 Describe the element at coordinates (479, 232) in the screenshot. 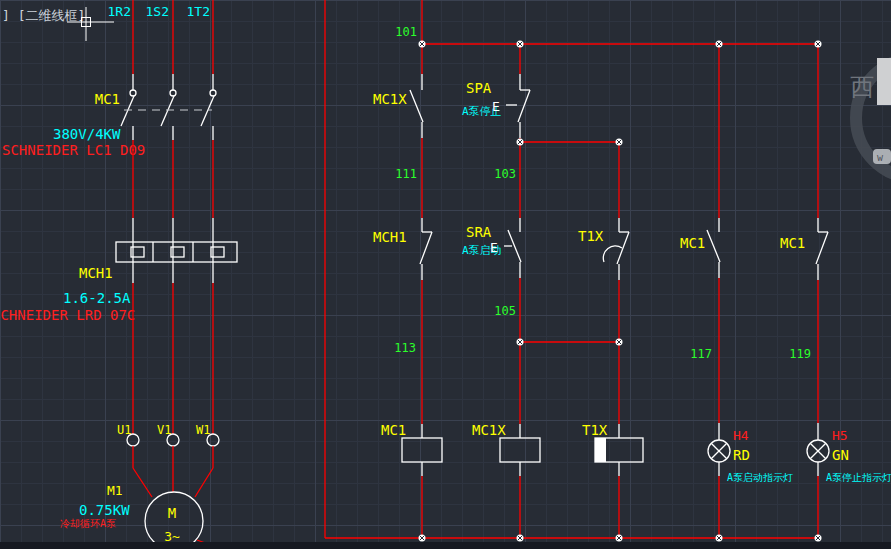

I see `pushbutton-sra-tag: SRA` at that location.